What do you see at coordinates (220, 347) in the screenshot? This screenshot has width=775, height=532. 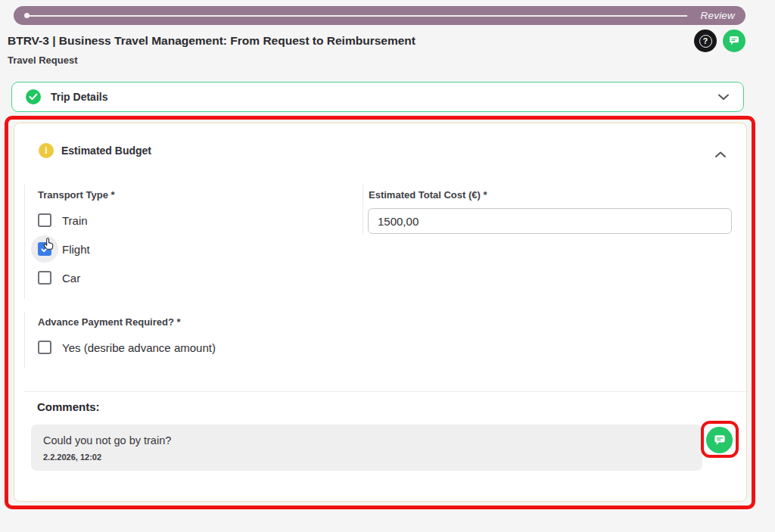 I see `checkbox-option-advance-yes: Yes (desribe advance amount)` at bounding box center [220, 347].